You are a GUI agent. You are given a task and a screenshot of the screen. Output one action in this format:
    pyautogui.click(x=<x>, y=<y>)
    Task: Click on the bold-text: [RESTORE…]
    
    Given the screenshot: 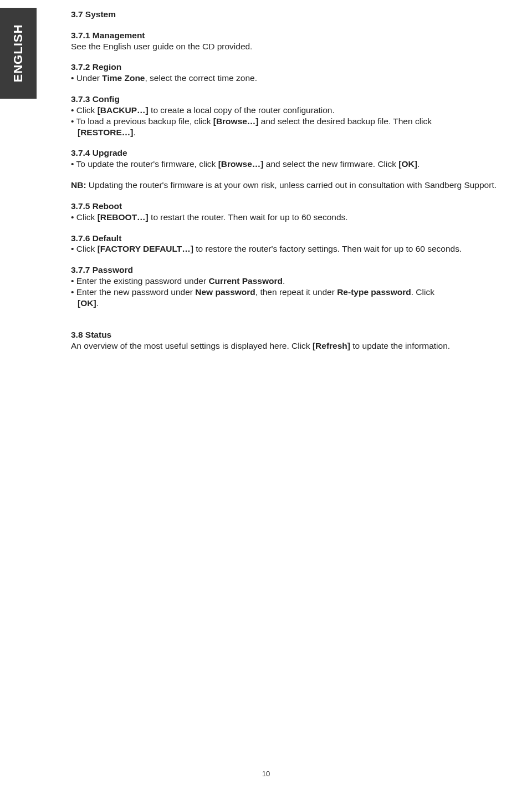 What is the action you would take?
    pyautogui.click(x=105, y=132)
    